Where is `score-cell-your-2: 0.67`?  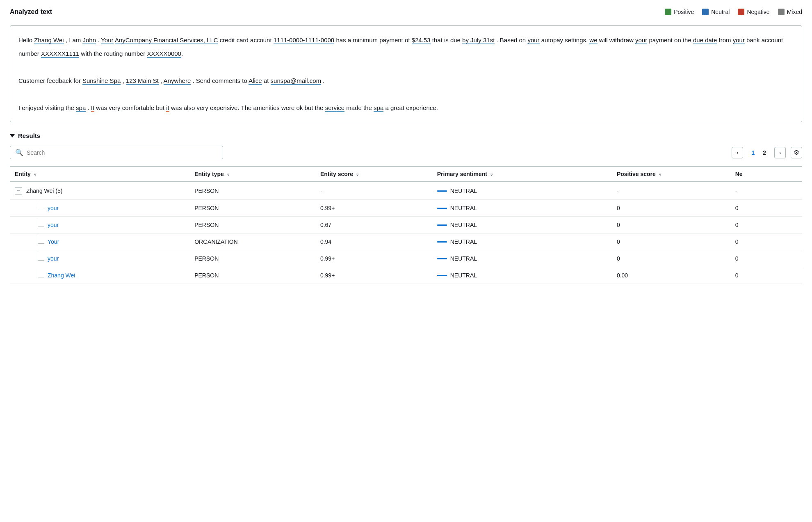 score-cell-your-2: 0.67 is located at coordinates (374, 225).